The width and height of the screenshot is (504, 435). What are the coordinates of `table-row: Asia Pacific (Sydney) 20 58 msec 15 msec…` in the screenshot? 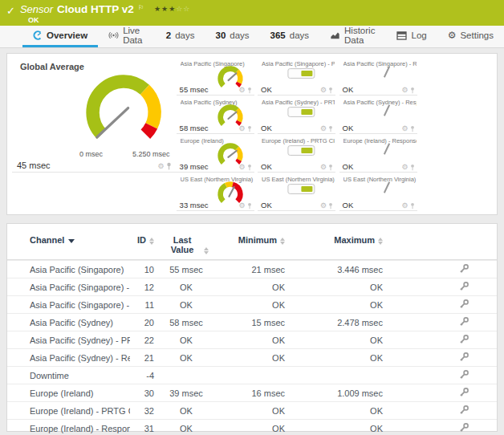 It's located at (252, 322).